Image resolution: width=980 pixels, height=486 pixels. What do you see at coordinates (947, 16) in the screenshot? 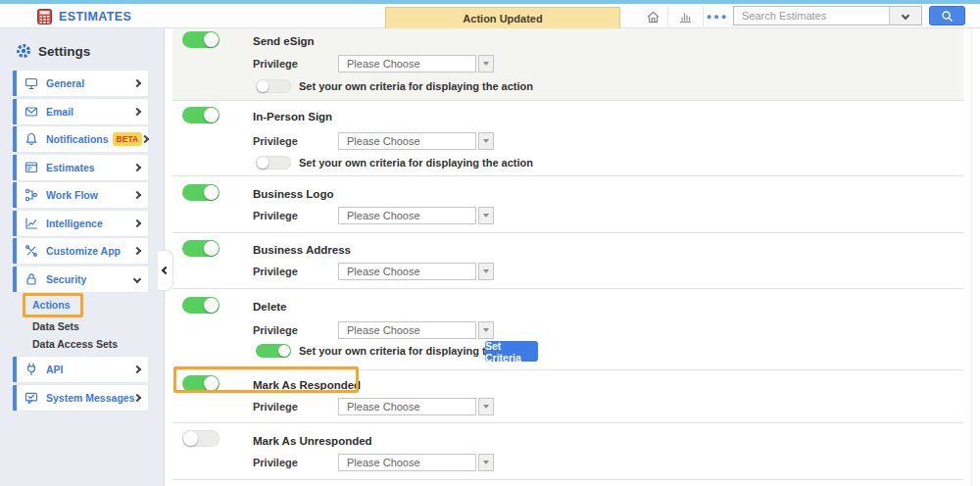
I see `search-button` at bounding box center [947, 16].